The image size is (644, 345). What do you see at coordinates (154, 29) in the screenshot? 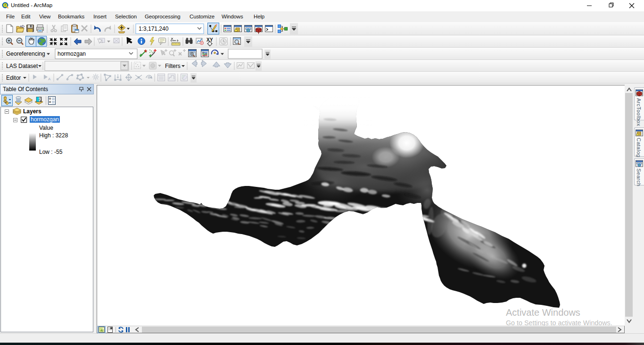
I see `svg-text: 1:3,171,240` at bounding box center [154, 29].